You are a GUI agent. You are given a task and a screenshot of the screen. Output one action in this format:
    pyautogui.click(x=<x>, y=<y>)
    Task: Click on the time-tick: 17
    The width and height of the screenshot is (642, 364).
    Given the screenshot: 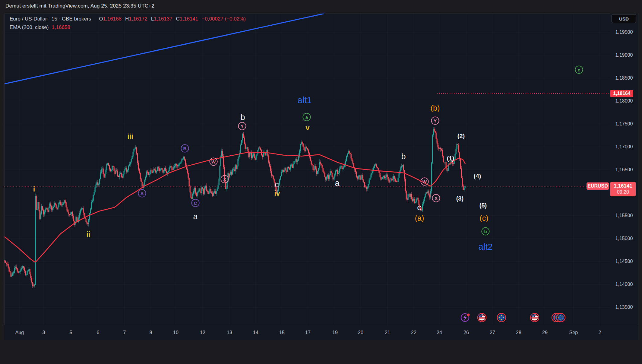 What is the action you would take?
    pyautogui.click(x=308, y=333)
    